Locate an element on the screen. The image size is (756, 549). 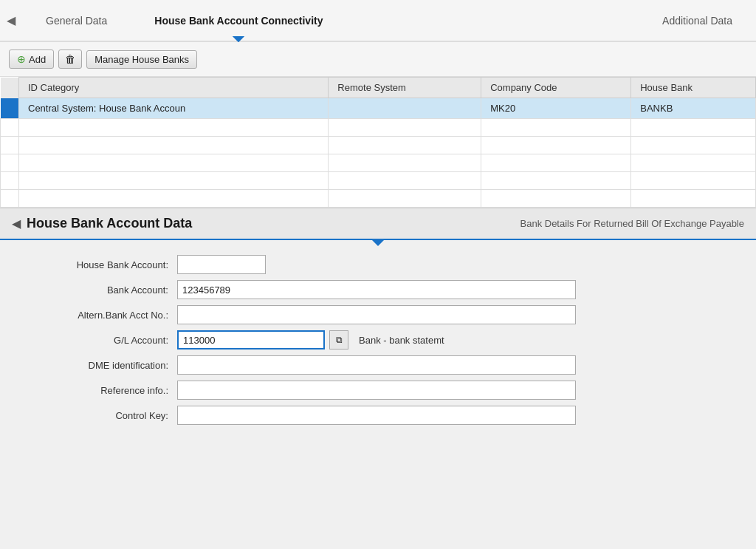
toolbar: ⊕ Add 🗑 Manage House Banks is located at coordinates (378, 59).